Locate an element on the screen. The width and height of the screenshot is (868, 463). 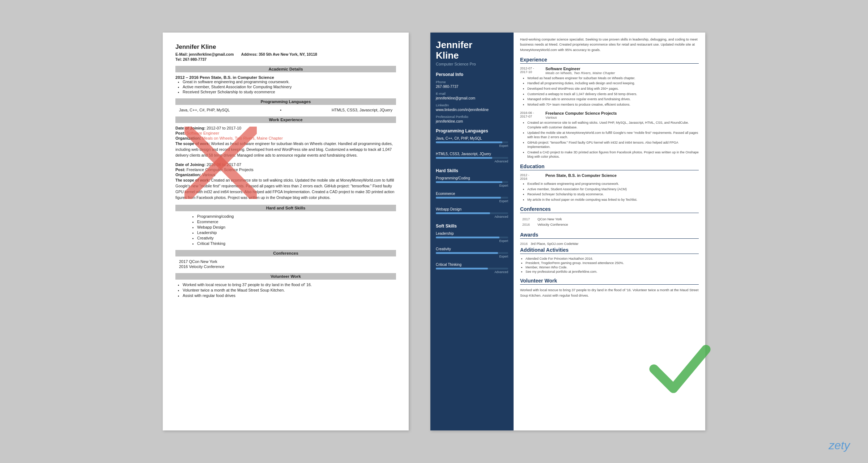
skill-bar-name: HTML5, CSS3, Javascript, JQuery is located at coordinates (472, 154).